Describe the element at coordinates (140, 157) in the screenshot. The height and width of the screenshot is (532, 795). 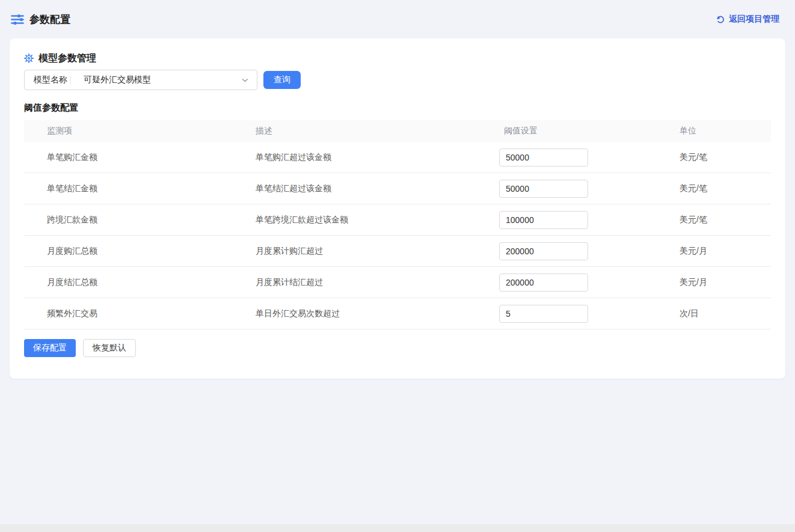
I see `monitor-item-cell: 单笔购汇金额` at that location.